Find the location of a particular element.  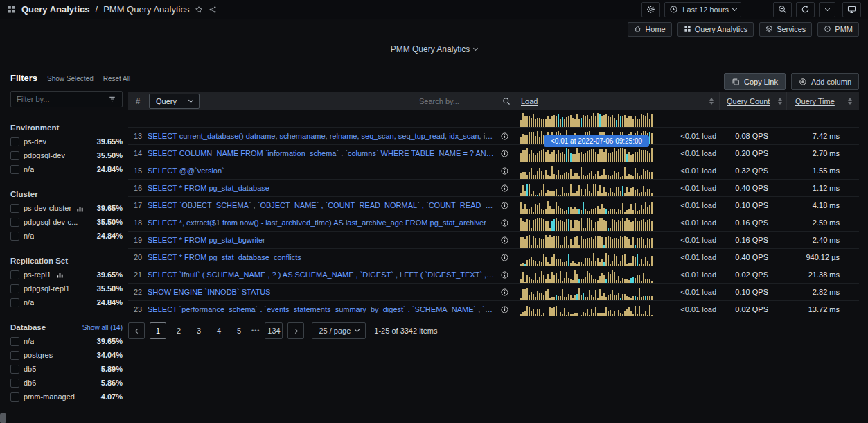

search-input is located at coordinates (458, 101).